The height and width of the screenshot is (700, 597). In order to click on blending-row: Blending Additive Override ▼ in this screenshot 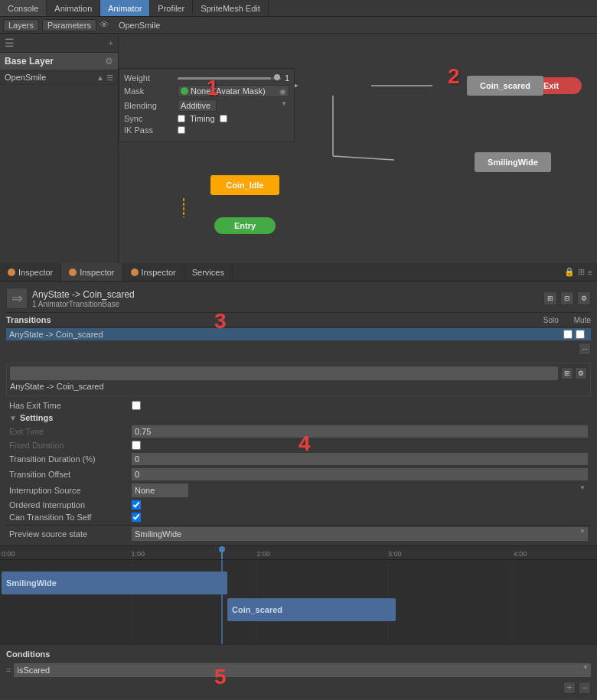, I will do `click(207, 106)`.